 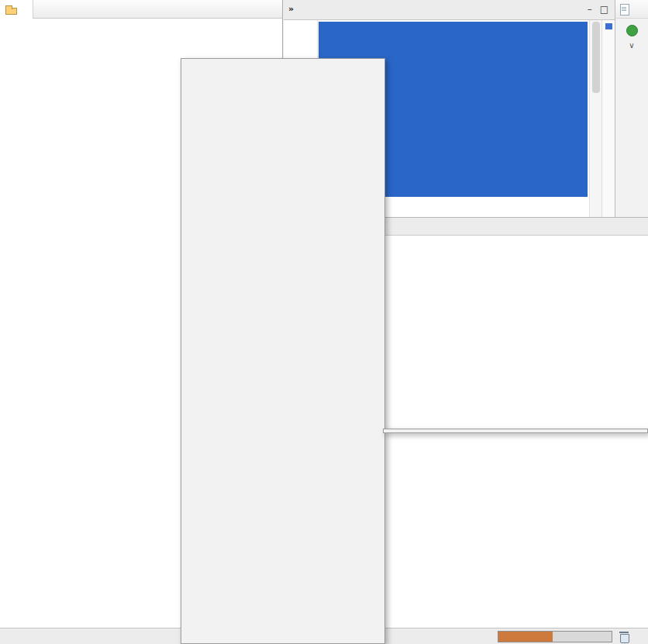 I want to click on outline-icon, so click(x=623, y=9).